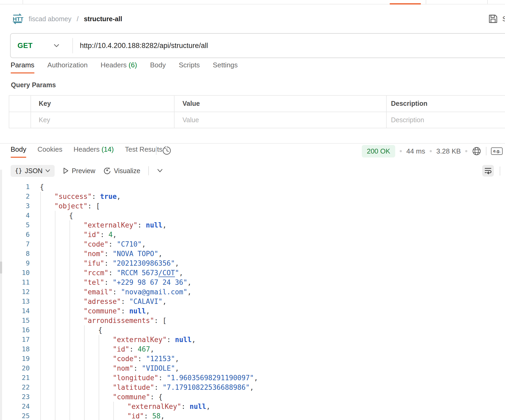 The width and height of the screenshot is (505, 420). Describe the element at coordinates (169, 406) in the screenshot. I see `code-text: "externalKey": null,` at that location.